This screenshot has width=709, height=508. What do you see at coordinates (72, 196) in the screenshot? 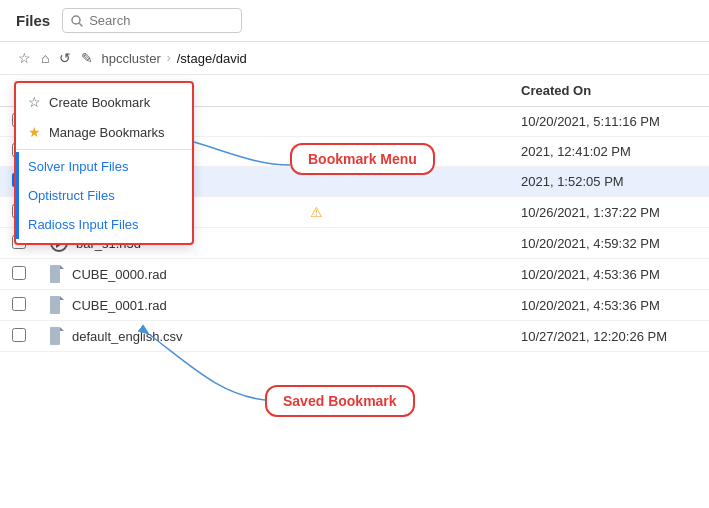
I see `optistruct-label: Optistruct Files` at bounding box center [72, 196].